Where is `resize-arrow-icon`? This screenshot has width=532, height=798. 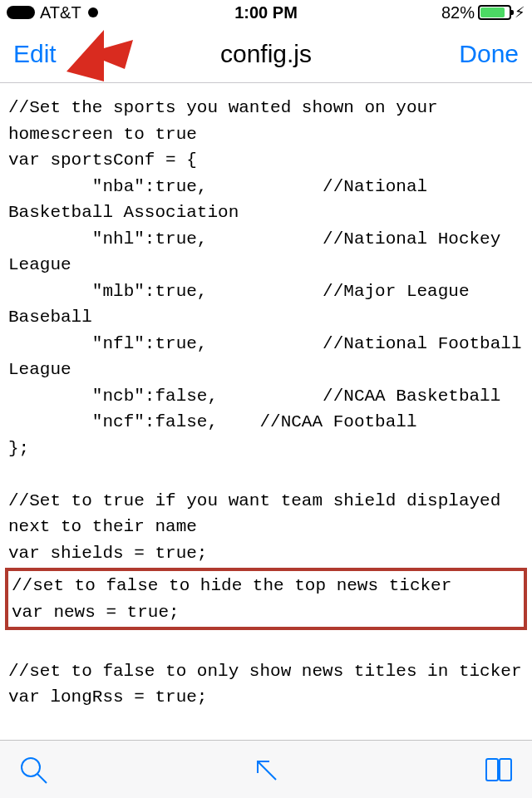
resize-arrow-icon is located at coordinates (266, 770).